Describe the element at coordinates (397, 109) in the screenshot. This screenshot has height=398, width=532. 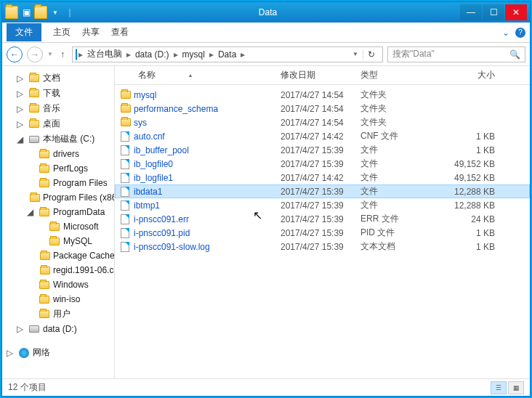
I see `file-type: 文件夹` at that location.